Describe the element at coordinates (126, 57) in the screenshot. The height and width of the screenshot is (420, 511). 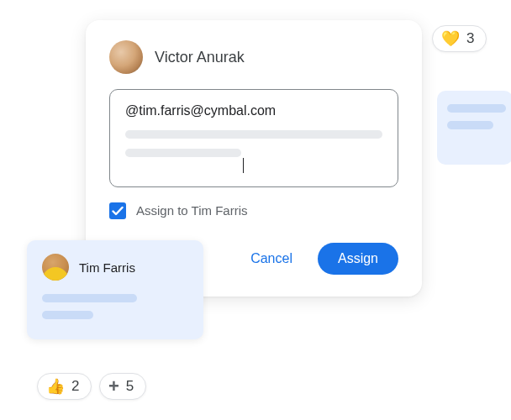
I see `author-avatar` at that location.